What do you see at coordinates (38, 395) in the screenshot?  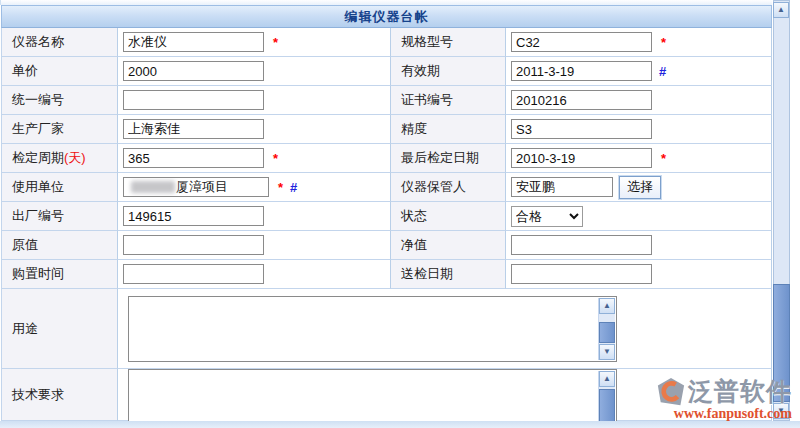 I see `technical-requirements-label: 技术要求` at bounding box center [38, 395].